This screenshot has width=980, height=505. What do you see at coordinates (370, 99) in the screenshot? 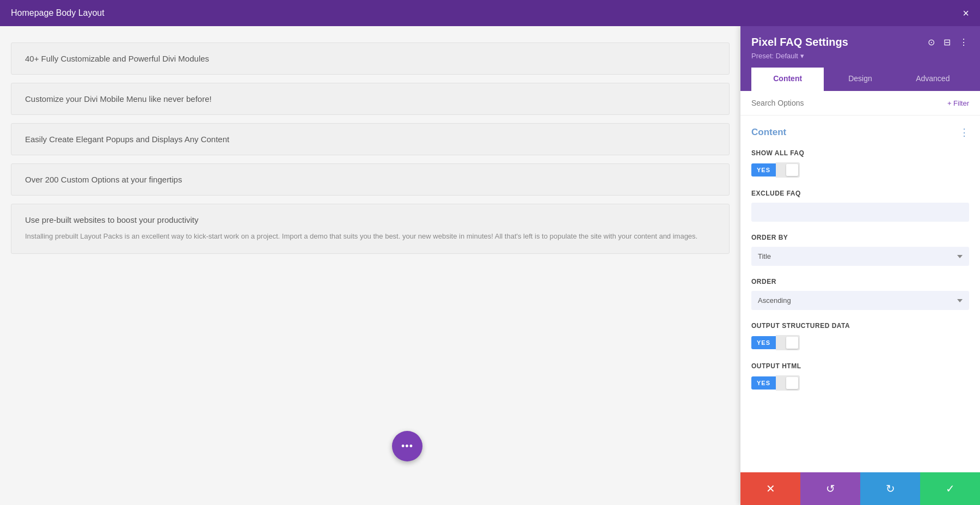
I see `faq-item-title: Customize your Divi Mobile Menu like nev…` at bounding box center [370, 99].